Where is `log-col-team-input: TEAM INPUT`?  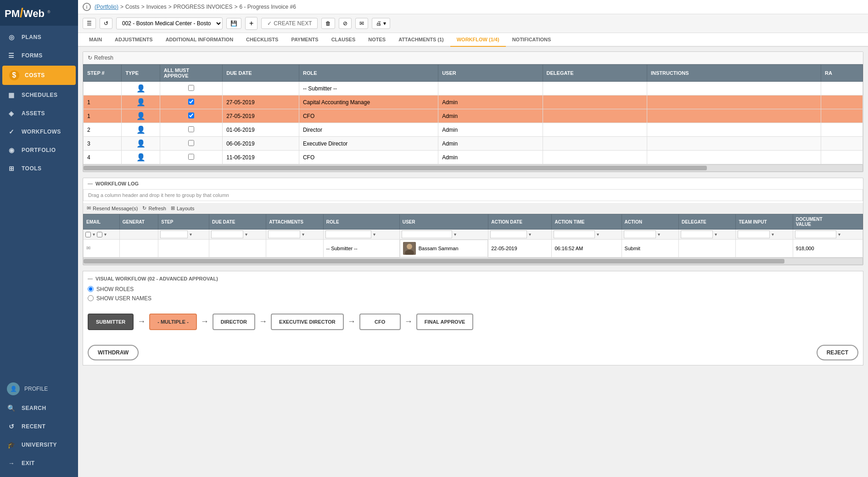
log-col-team-input: TEAM INPUT is located at coordinates (764, 222).